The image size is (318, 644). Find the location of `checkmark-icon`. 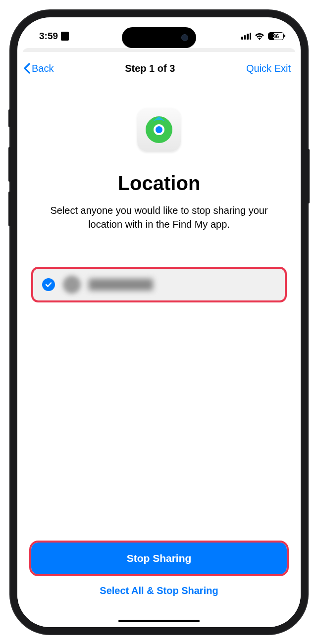

checkmark-icon is located at coordinates (49, 285).